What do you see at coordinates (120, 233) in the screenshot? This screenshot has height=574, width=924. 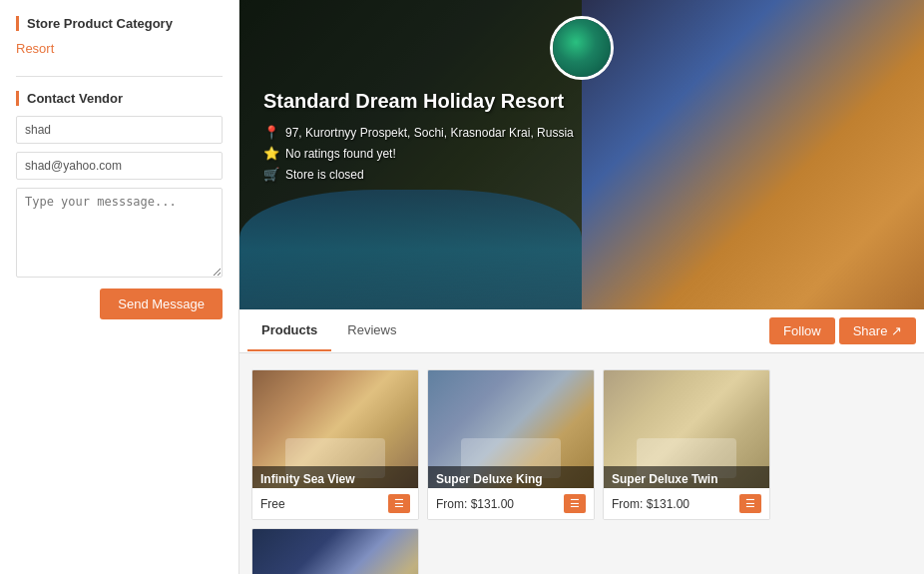 I see `contact-message-input` at bounding box center [120, 233].